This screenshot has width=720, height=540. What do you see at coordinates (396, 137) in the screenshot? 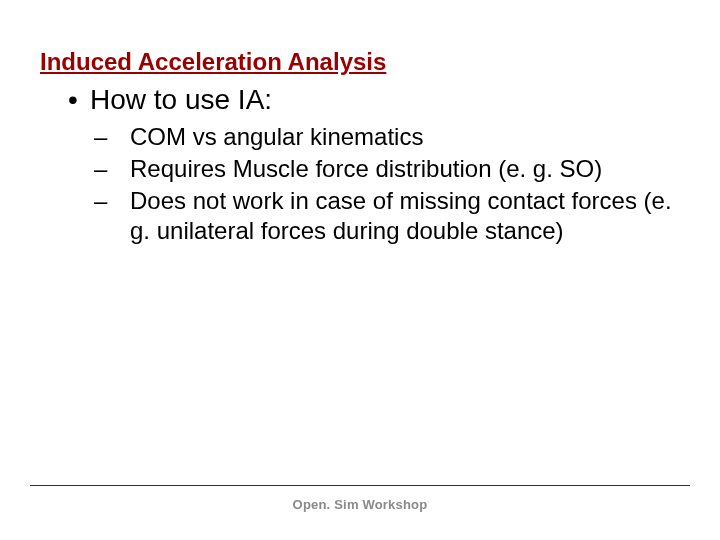
I see `sub-bullet-item: –COM vs angular kinematics` at bounding box center [396, 137].